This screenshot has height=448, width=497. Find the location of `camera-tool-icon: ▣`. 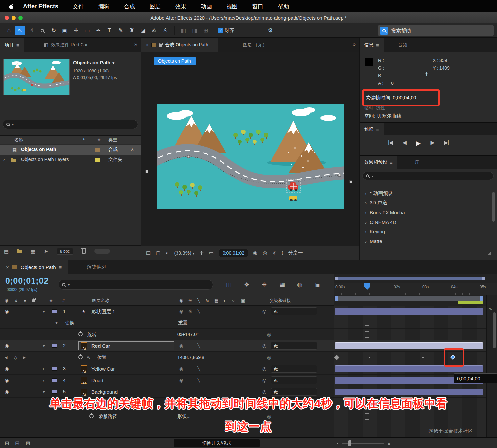

camera-tool-icon: ▣ is located at coordinates (65, 31).